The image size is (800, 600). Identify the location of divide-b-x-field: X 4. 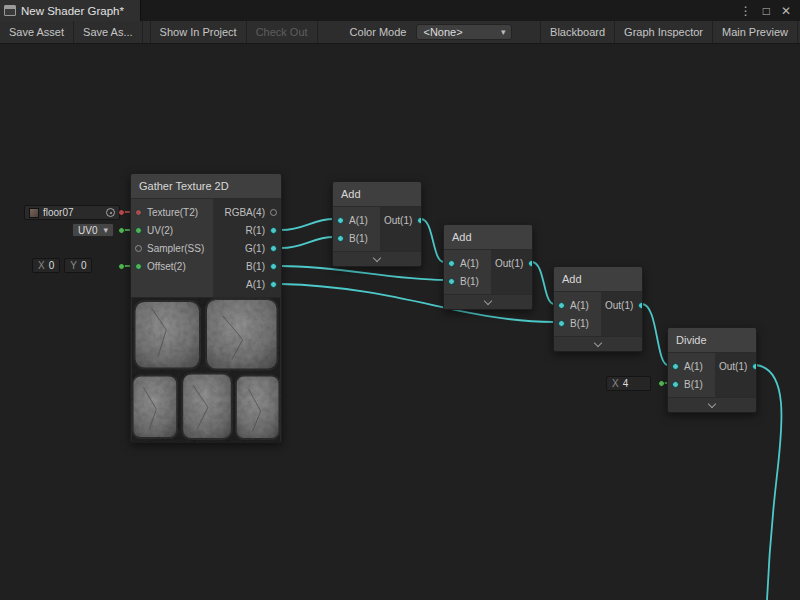
(628, 384).